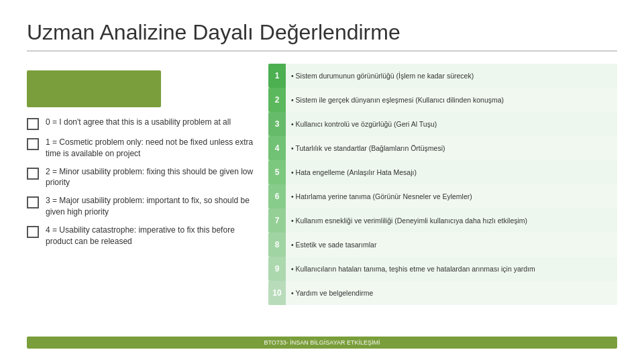  What do you see at coordinates (150, 178) in the screenshot?
I see `rating-label-r2: 2 = Minor usability problem: fixing this…` at bounding box center [150, 178].